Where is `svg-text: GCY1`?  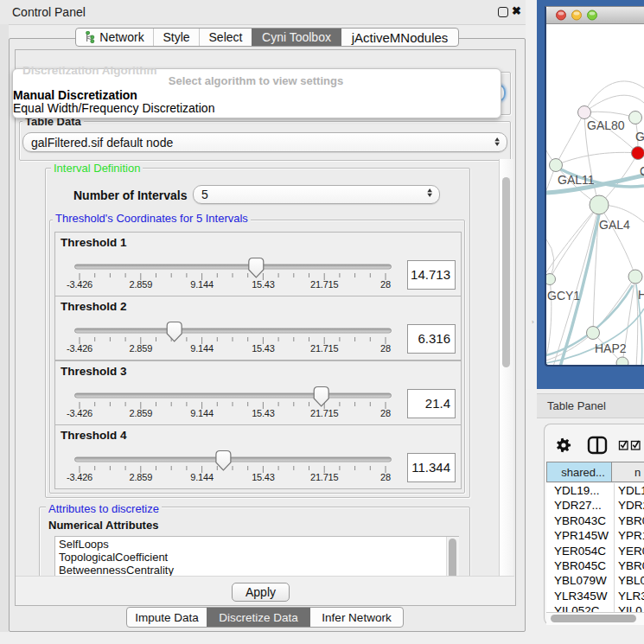 svg-text: GCY1 is located at coordinates (564, 296).